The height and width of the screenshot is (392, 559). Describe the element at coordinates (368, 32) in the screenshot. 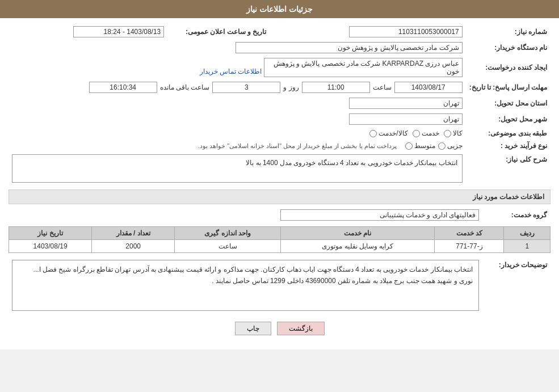

I see `need-number-value: 1103110053000017` at that location.